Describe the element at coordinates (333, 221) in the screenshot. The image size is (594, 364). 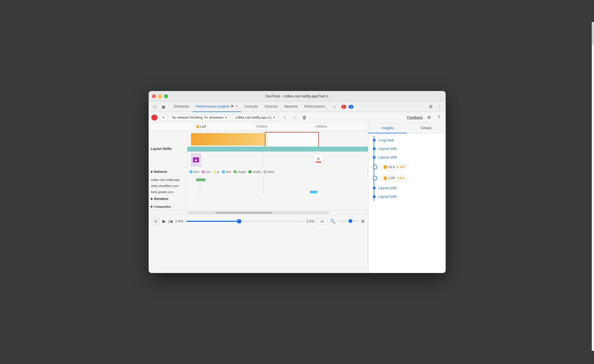
I see `zoom-out-icon: 🔍` at that location.